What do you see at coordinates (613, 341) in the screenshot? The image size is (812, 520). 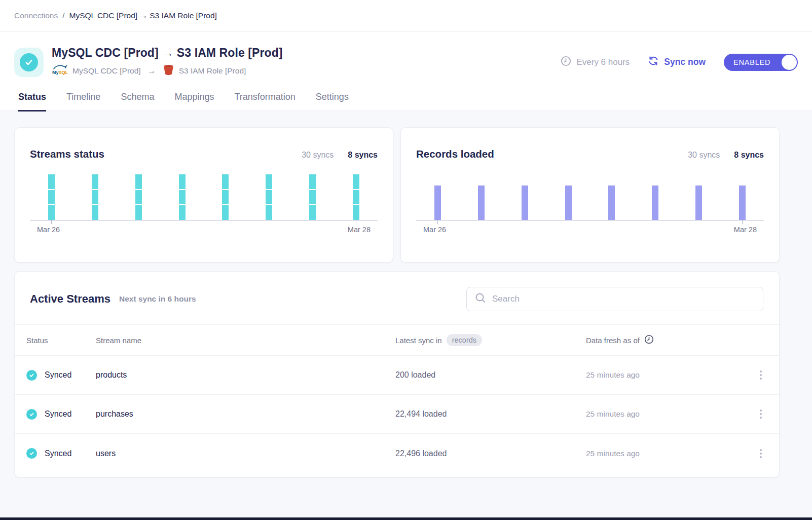 I see `col-fresh-label: Data fresh as of` at bounding box center [613, 341].